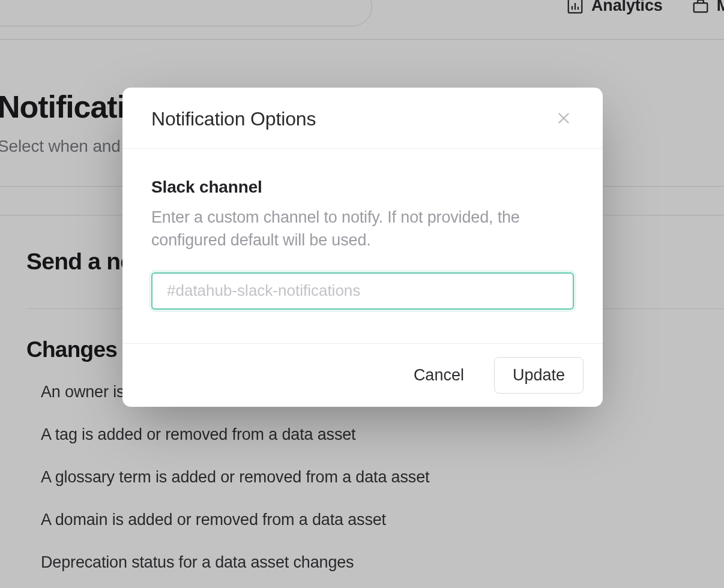 Image resolution: width=724 pixels, height=588 pixels. What do you see at coordinates (363, 187) in the screenshot?
I see `slack-channel-label: Slack channel` at bounding box center [363, 187].